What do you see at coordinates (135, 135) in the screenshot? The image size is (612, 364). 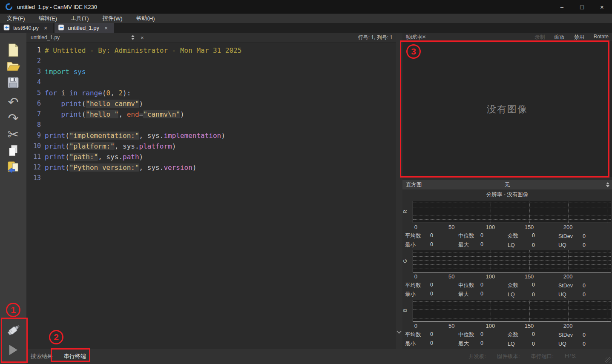 I see `code-text: print("implementation:", sys.implementat…` at bounding box center [135, 135].